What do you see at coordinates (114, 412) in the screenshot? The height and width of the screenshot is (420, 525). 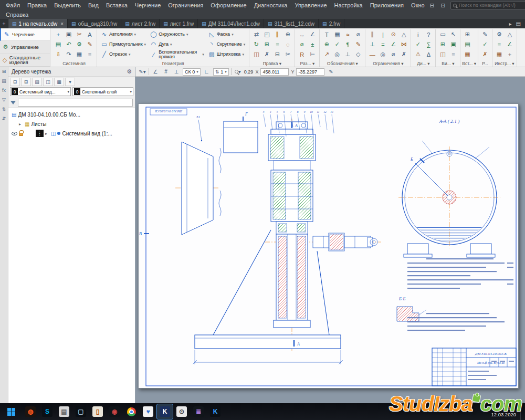 I see `media-app-icon: ◉` at bounding box center [114, 412].